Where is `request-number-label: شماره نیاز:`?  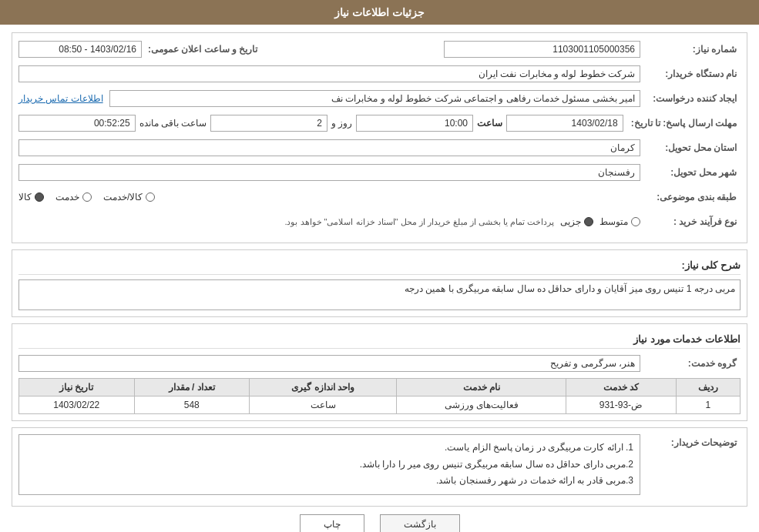 request-number-label: شماره نیاز: is located at coordinates (690, 49).